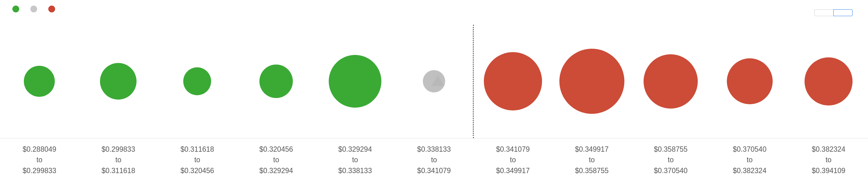  I want to click on range-from-10: $0.382324, so click(829, 149).